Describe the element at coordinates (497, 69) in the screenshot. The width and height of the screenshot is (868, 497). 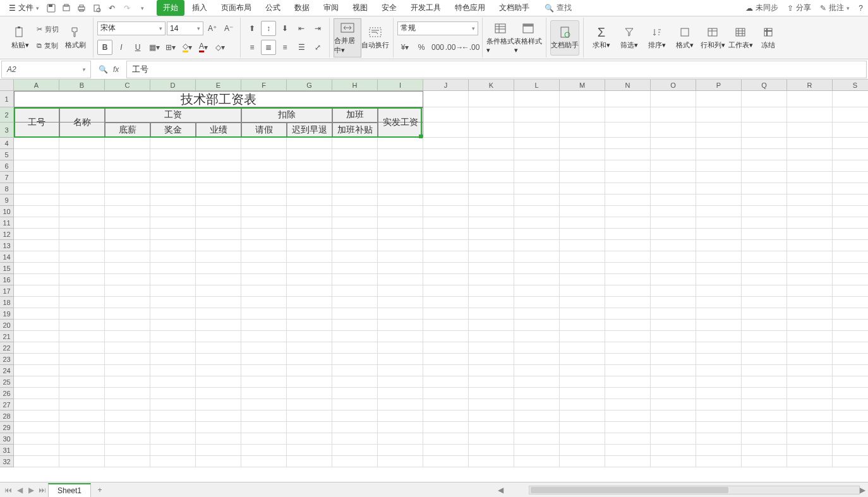
I see `formula-input: 工号` at that location.